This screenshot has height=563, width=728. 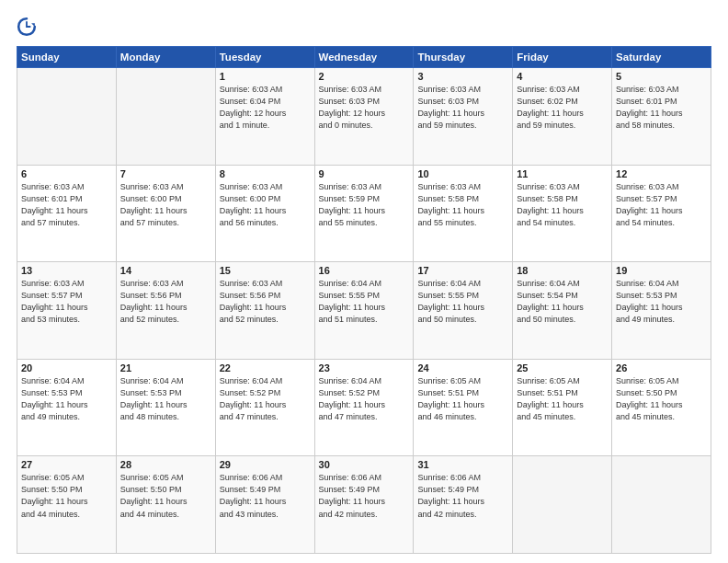 I want to click on day-number: 1, so click(x=265, y=76).